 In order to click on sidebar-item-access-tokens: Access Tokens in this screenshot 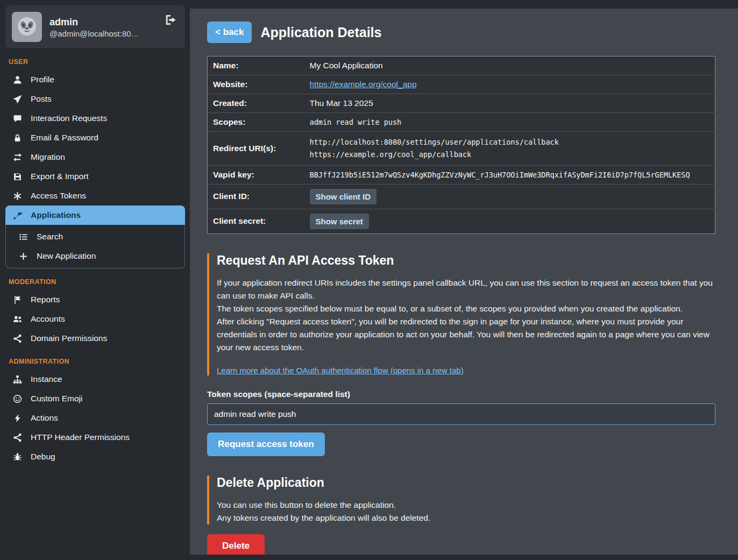, I will do `click(95, 196)`.